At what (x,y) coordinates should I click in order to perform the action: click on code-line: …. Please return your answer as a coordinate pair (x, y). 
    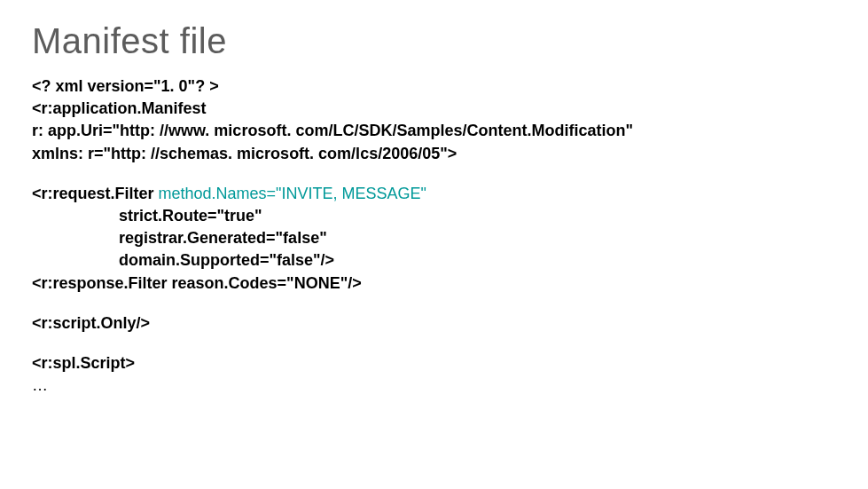
    Looking at the image, I should click on (434, 385).